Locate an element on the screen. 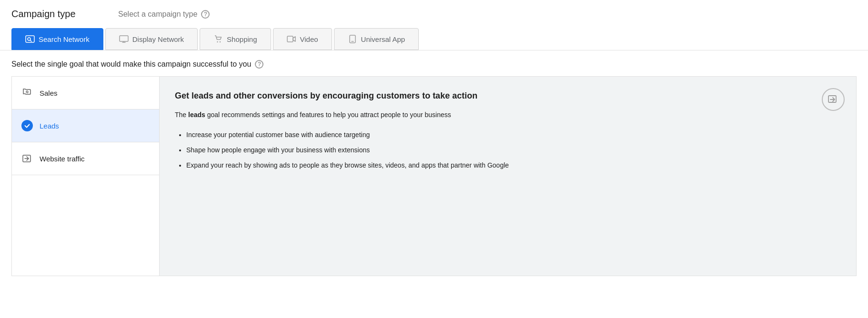 This screenshot has width=868, height=318. sales-icon is located at coordinates (27, 93).